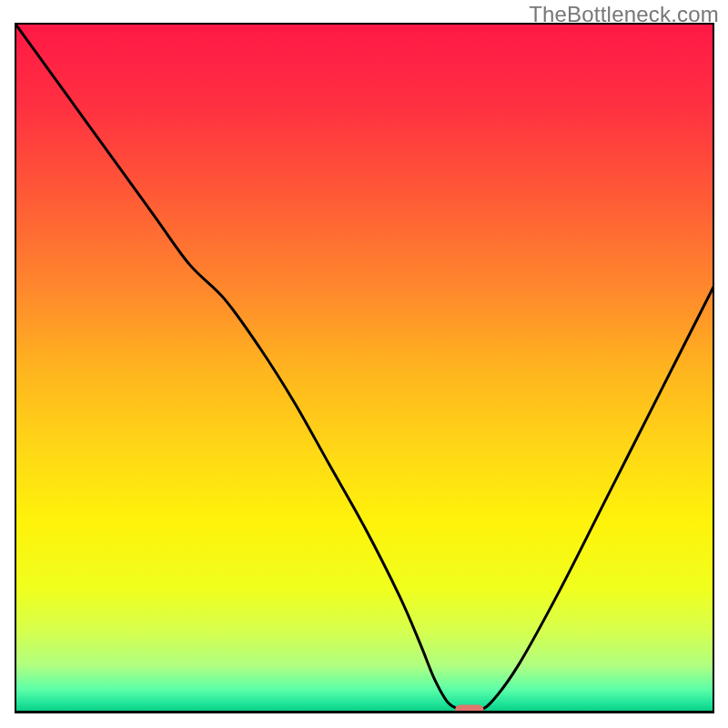  Describe the element at coordinates (15, 368) in the screenshot. I see `axis-left` at that location.